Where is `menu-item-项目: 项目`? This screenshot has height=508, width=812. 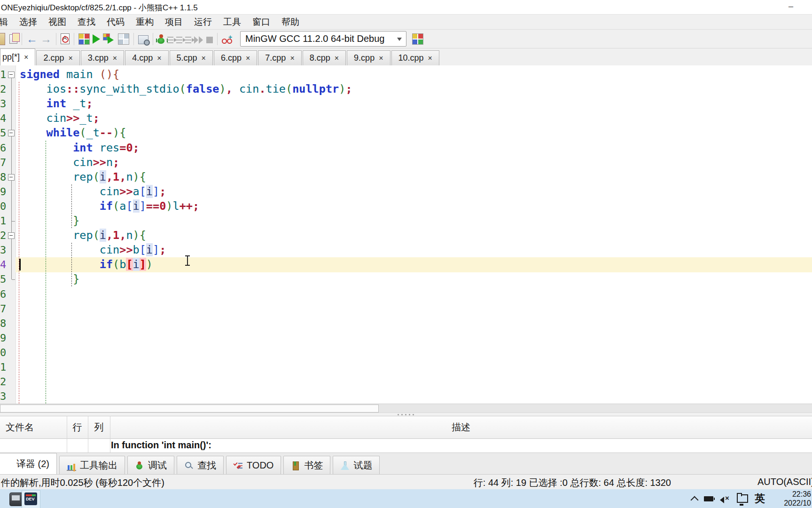 menu-item-项目: 项目 is located at coordinates (174, 22).